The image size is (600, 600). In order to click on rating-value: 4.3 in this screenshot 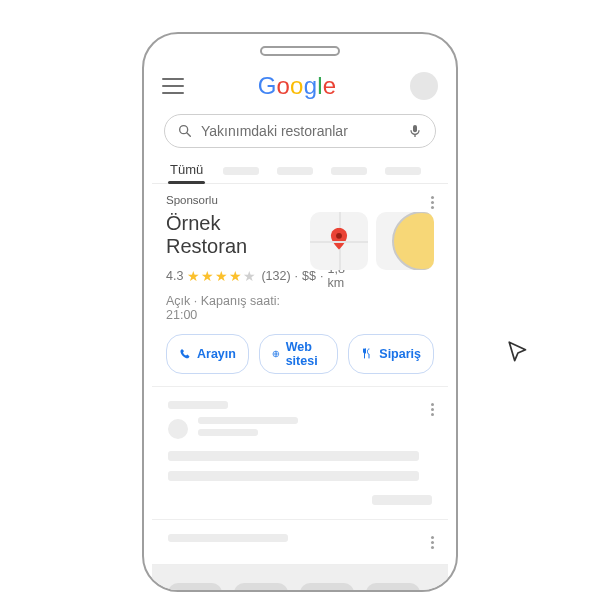, I will do `click(174, 276)`.